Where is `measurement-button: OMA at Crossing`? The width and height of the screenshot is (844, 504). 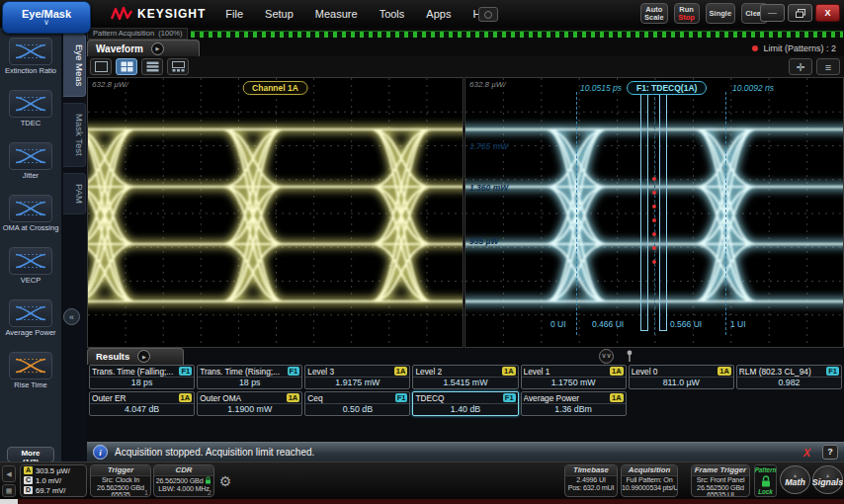 measurement-button: OMA at Crossing is located at coordinates (31, 221).